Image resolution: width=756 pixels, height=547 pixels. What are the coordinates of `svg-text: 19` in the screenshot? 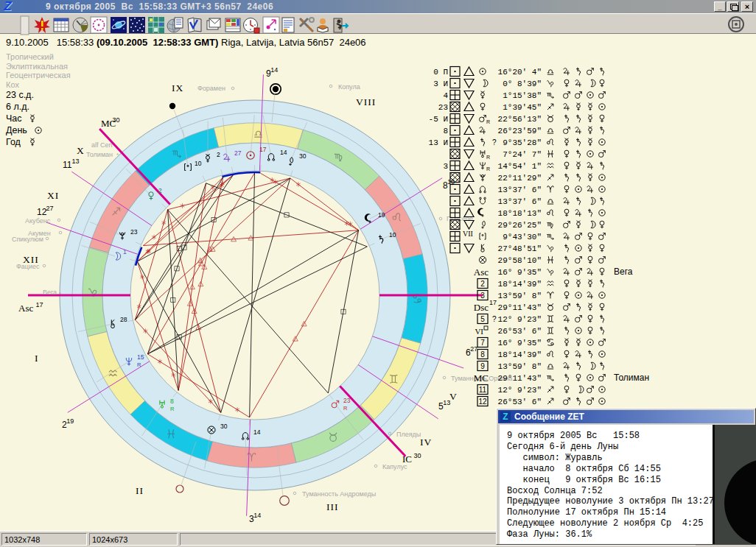 It's located at (70, 421).